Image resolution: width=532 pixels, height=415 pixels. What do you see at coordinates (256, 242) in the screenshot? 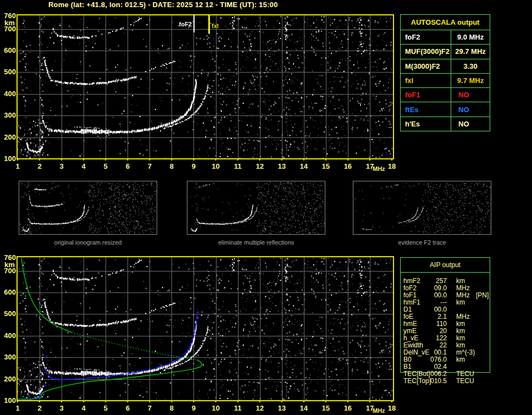
I see `thumbnail-caption: eliminate multiple reflections` at bounding box center [256, 242].